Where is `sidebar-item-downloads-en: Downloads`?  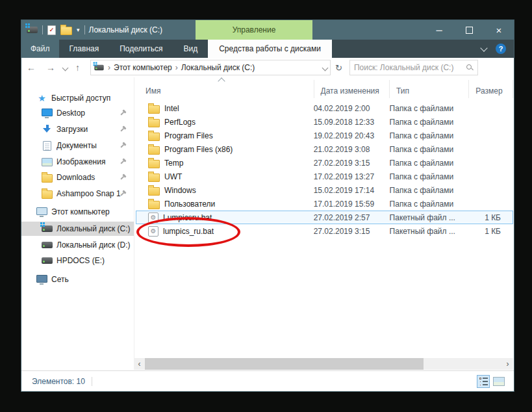 sidebar-item-downloads-en: Downloads is located at coordinates (78, 177).